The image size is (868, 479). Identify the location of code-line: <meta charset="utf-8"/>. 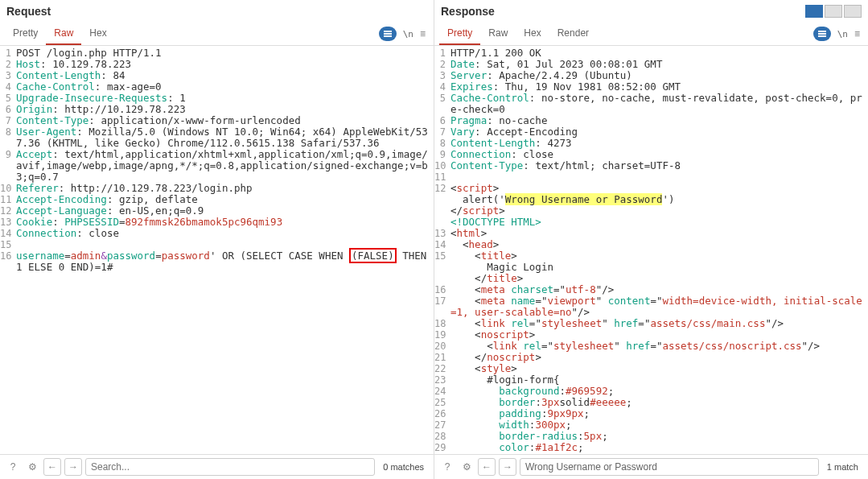
(658, 290).